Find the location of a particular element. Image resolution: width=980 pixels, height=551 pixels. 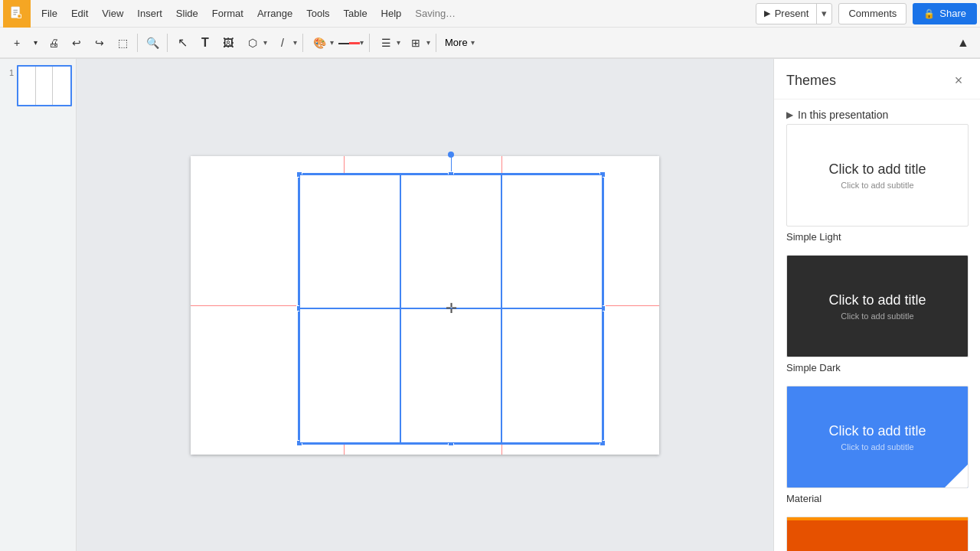

toolbar-shapes-arrow: ▾ is located at coordinates (265, 43).